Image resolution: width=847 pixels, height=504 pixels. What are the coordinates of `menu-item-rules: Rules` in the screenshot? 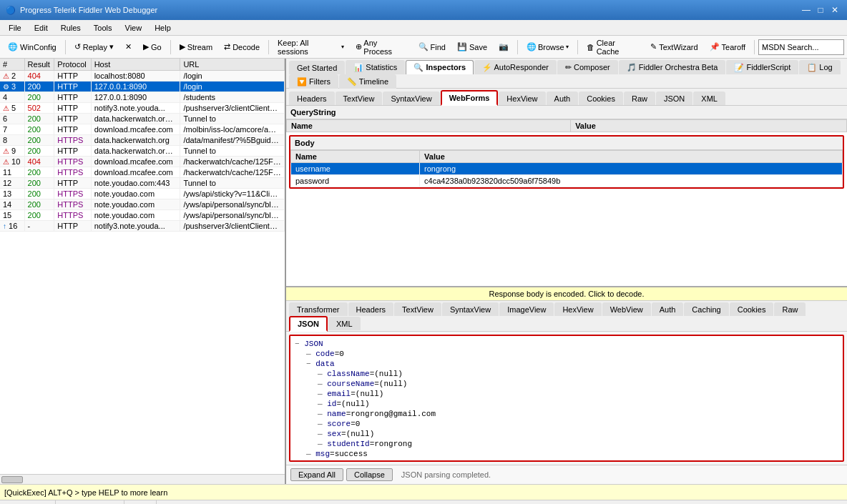 It's located at (71, 28).